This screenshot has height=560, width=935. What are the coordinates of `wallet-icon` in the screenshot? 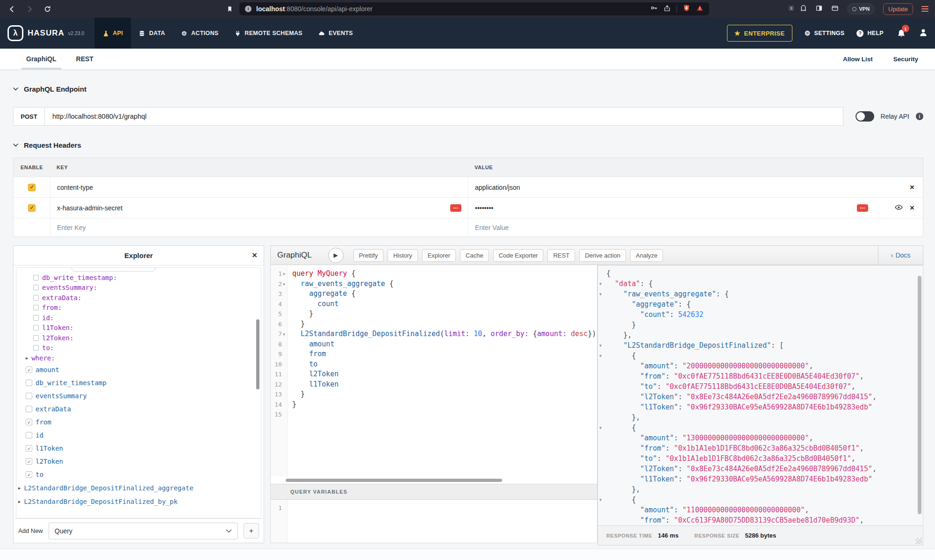 It's located at (835, 9).